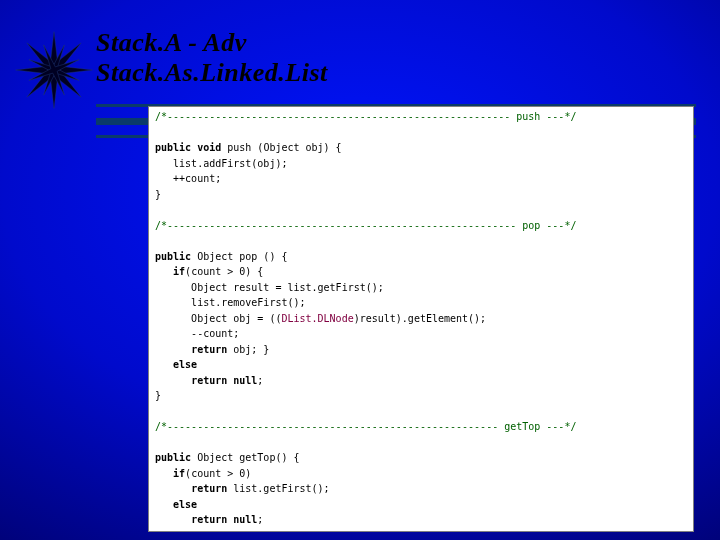  Describe the element at coordinates (224, 272) in the screenshot. I see `code-token: (count > 0) {` at that location.